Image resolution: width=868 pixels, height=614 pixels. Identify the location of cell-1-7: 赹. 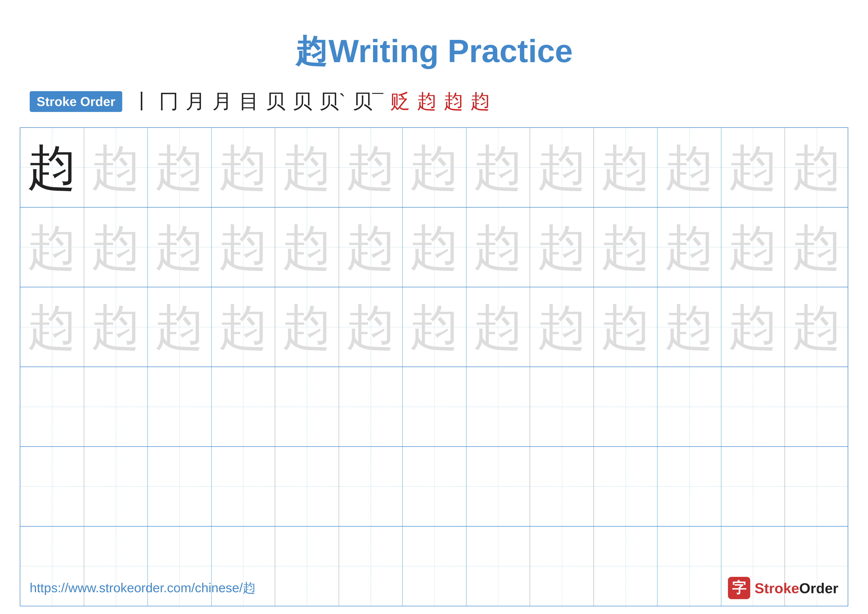
(435, 167).